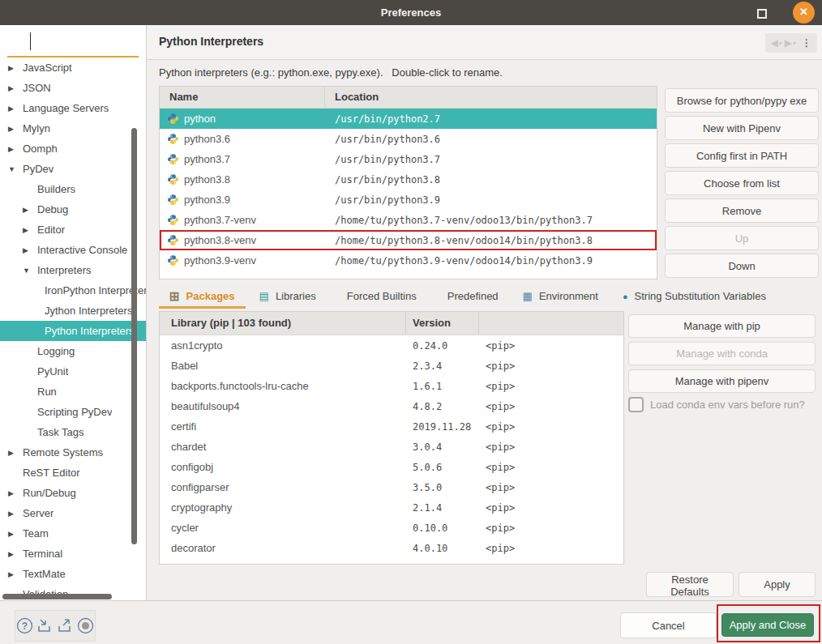 This screenshot has width=822, height=644. I want to click on package-row: chardet 3.0.4 <pip>, so click(392, 447).